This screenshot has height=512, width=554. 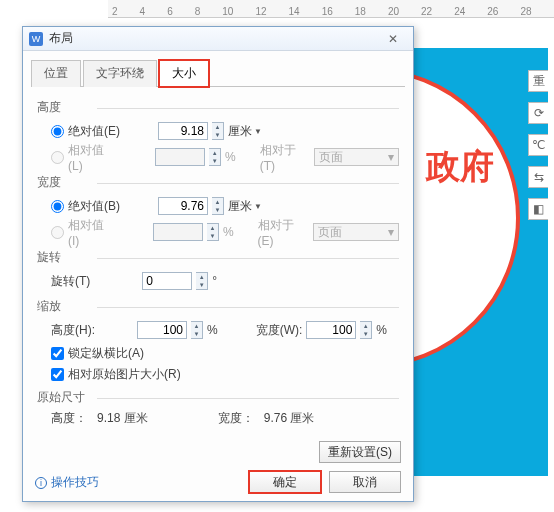 What do you see at coordinates (245, 206) in the screenshot?
I see `width-unit: 厘米▼` at bounding box center [245, 206].